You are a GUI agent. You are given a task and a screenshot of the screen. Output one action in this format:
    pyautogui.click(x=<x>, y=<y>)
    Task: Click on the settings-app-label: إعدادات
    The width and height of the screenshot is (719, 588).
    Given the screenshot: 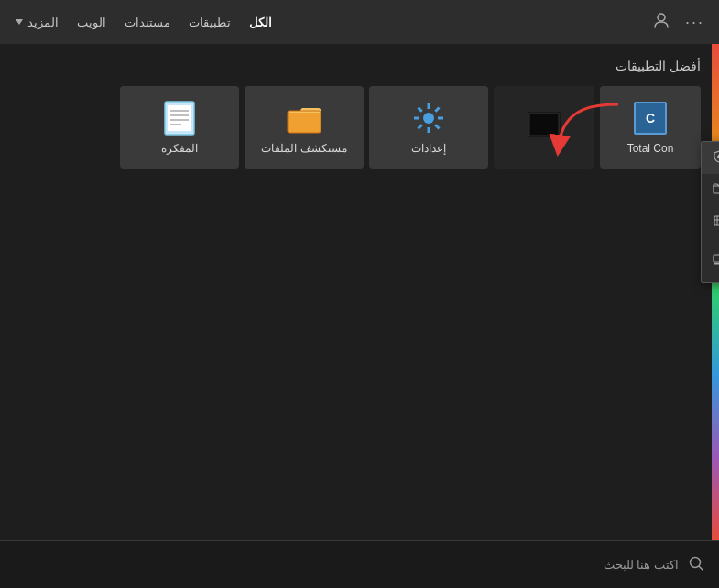 What is the action you would take?
    pyautogui.click(x=429, y=148)
    